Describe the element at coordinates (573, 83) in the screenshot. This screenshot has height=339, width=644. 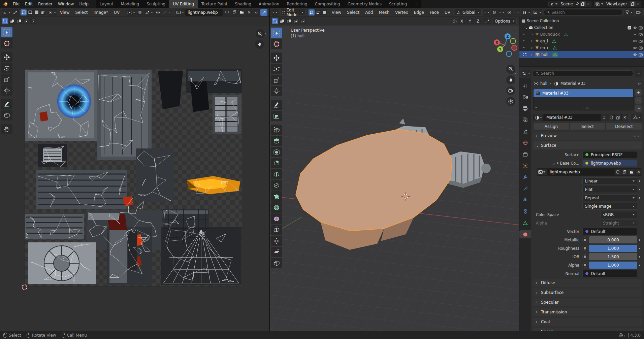
I see `breadcrumb-material: Material #33` at that location.